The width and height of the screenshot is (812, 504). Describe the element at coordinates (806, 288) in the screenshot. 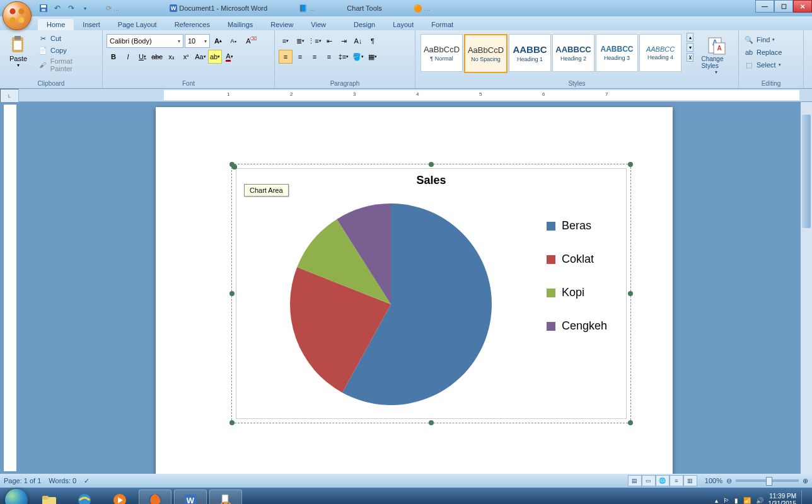

I see `vertical-scrollbar` at that location.